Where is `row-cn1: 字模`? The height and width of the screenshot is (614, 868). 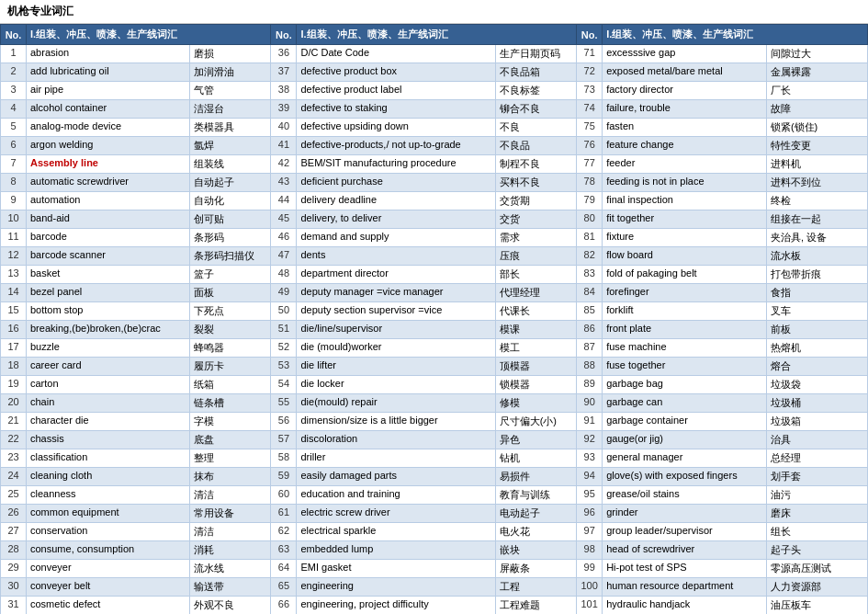 row-cn1: 字模 is located at coordinates (230, 422).